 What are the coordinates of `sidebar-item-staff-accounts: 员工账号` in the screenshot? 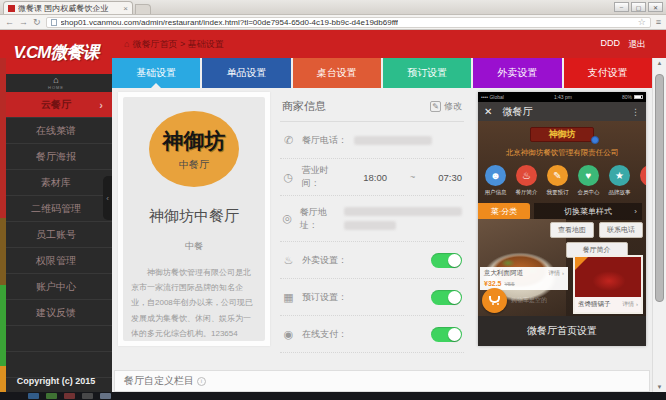 It's located at (56, 235).